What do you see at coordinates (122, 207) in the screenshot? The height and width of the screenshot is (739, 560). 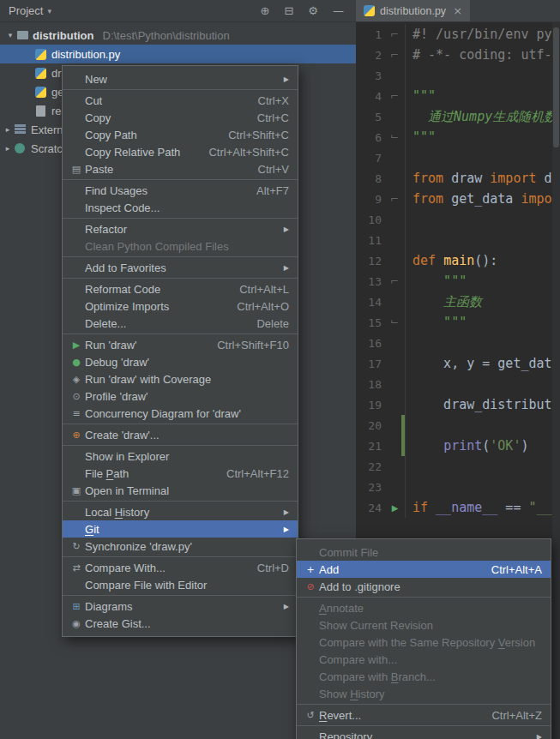 I see `menu-item-label: Inspect Code...` at bounding box center [122, 207].